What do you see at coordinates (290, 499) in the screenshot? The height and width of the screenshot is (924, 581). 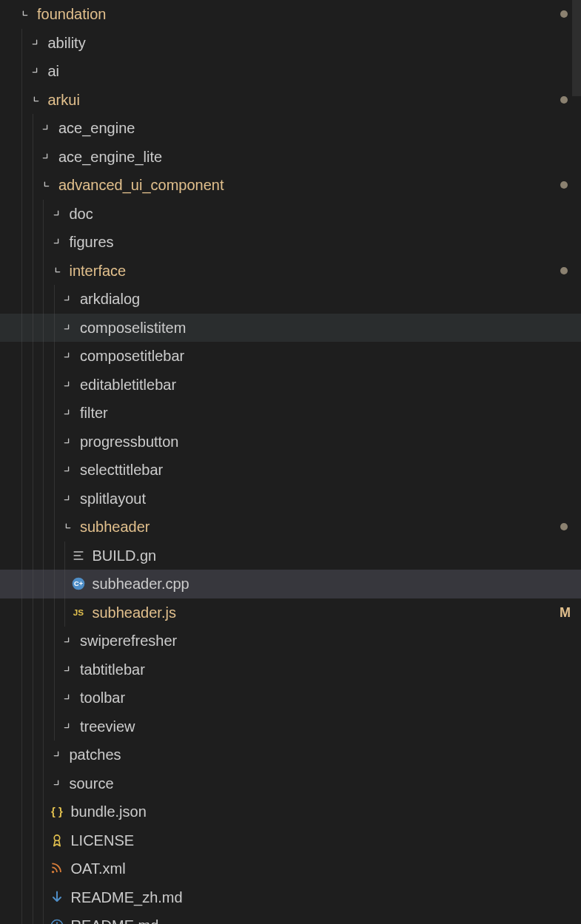 I see `tree-row-splitlayout: splitlayout` at bounding box center [290, 499].